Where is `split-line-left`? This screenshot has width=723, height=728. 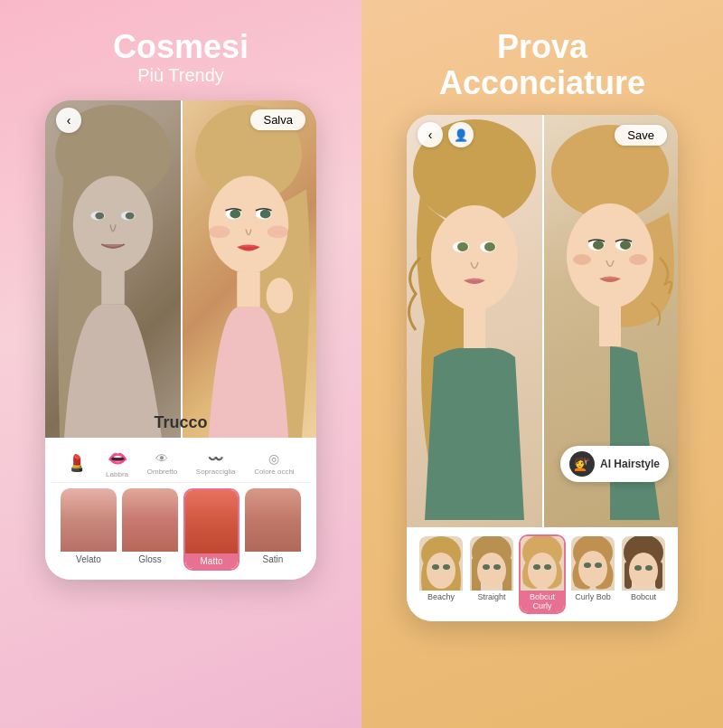 split-line-left is located at coordinates (182, 269).